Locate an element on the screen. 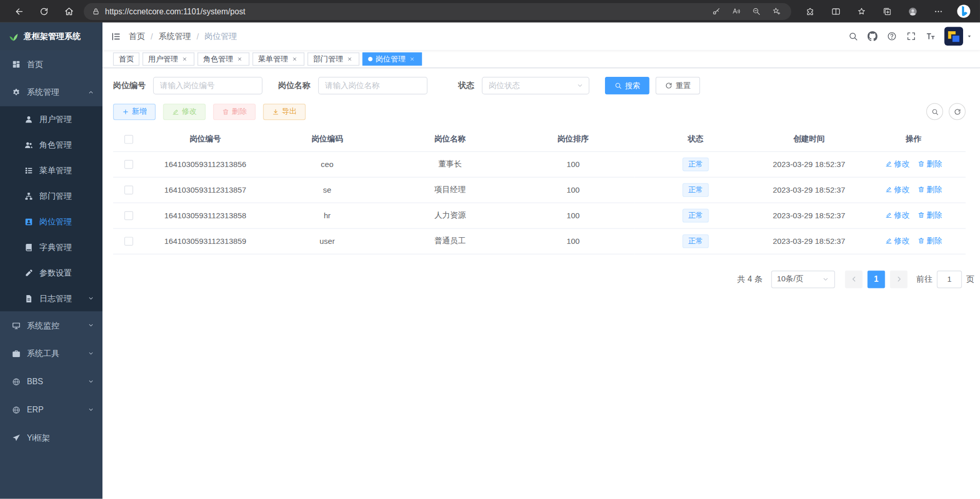  sidebar-item-2: 系统监控 is located at coordinates (51, 326).